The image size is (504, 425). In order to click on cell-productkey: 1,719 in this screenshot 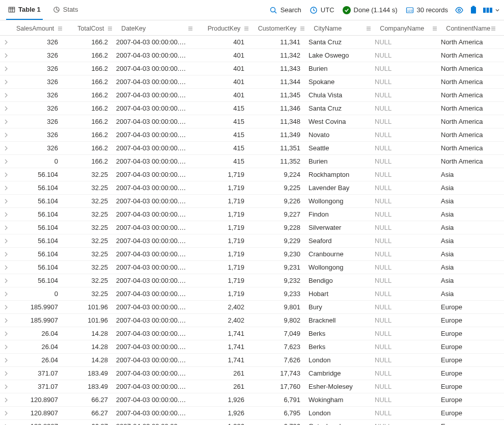, I will do `click(220, 201)`.